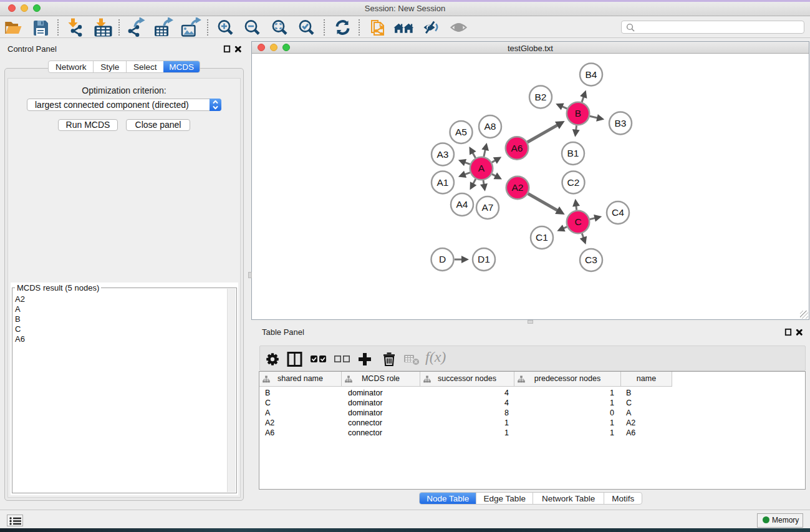 This screenshot has width=810, height=532. I want to click on svg-text: B4, so click(591, 75).